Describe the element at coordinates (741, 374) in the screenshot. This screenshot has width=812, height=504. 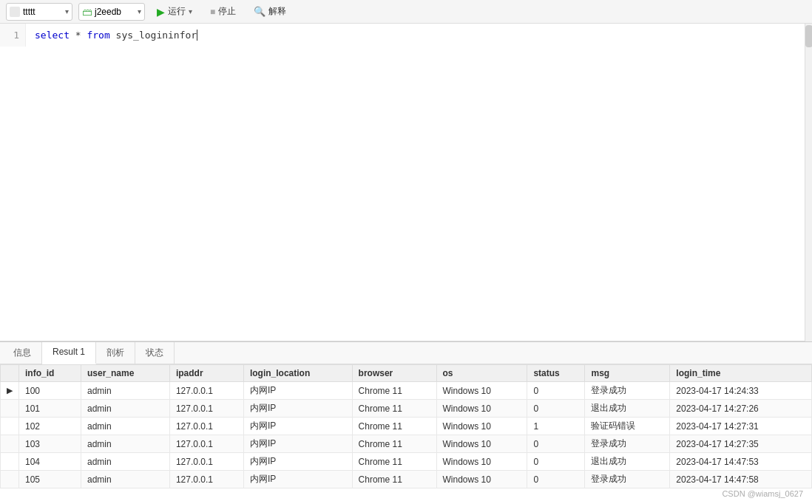
I see `col-header-login_time: login_time` at that location.